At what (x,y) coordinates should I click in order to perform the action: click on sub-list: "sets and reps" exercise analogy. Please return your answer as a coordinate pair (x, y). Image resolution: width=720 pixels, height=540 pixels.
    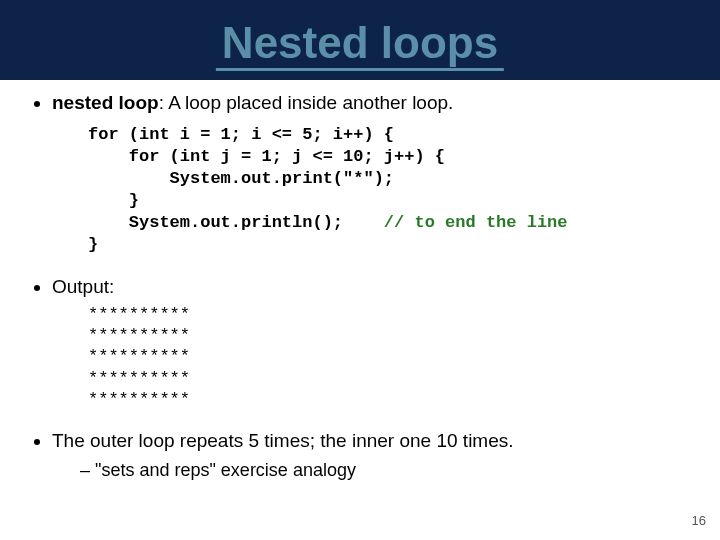
    Looking at the image, I should click on (385, 470).